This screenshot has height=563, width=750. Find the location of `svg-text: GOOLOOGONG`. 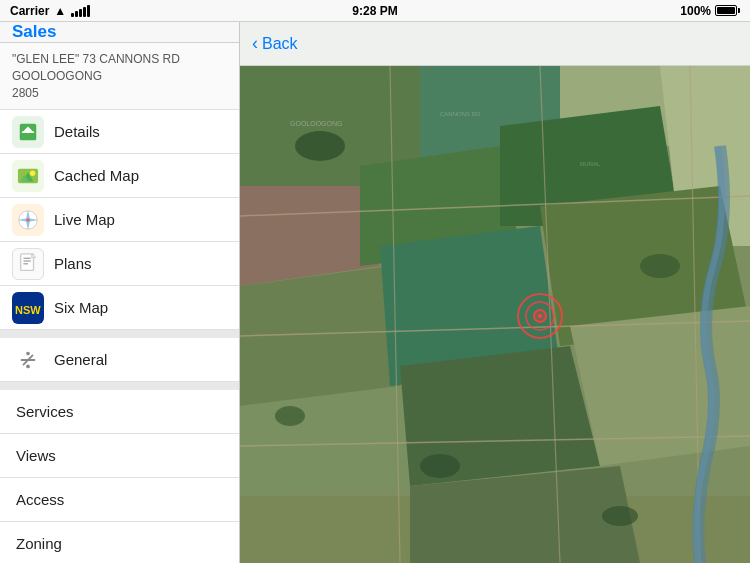

svg-text: GOOLOOGONG is located at coordinates (316, 124).